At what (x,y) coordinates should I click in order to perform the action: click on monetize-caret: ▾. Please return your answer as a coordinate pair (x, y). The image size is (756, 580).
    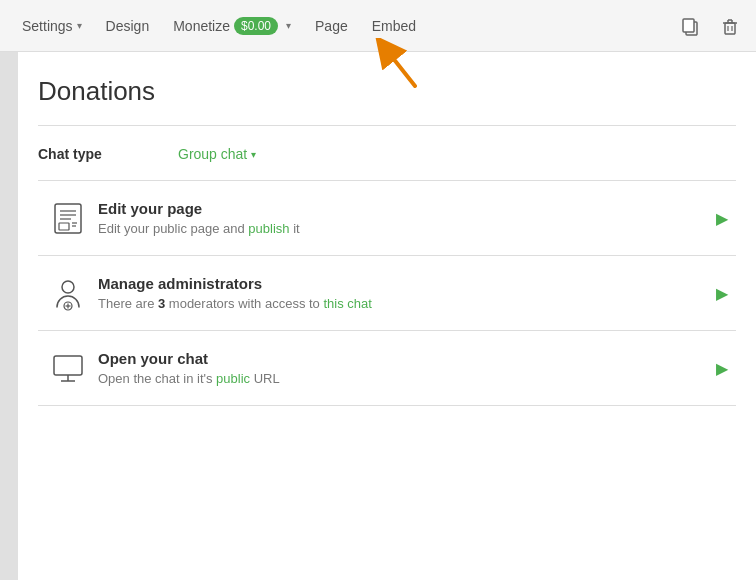
    Looking at the image, I should click on (288, 26).